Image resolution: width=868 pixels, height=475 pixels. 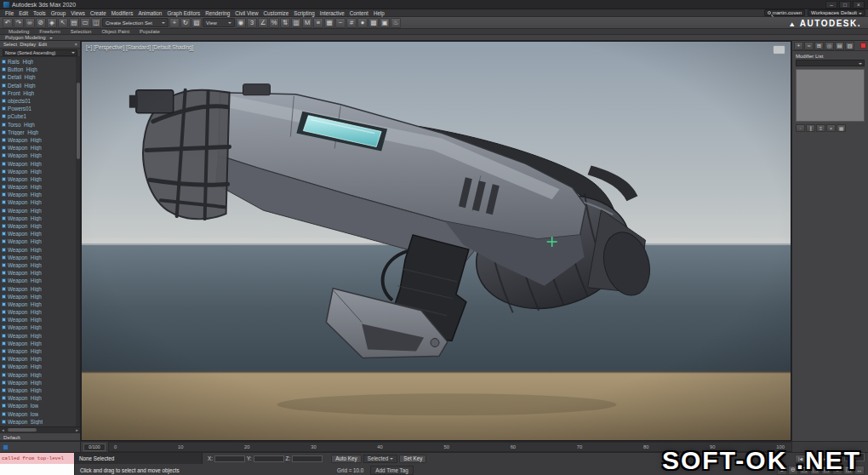 I want to click on menu-item: Modifiers, so click(x=123, y=14).